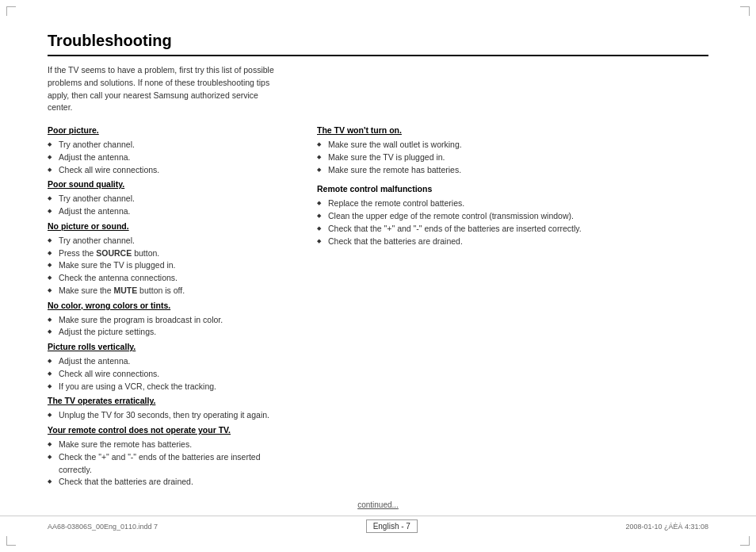  What do you see at coordinates (513, 204) in the screenshot?
I see `list-item: Replace the remote control batteries.` at bounding box center [513, 204].